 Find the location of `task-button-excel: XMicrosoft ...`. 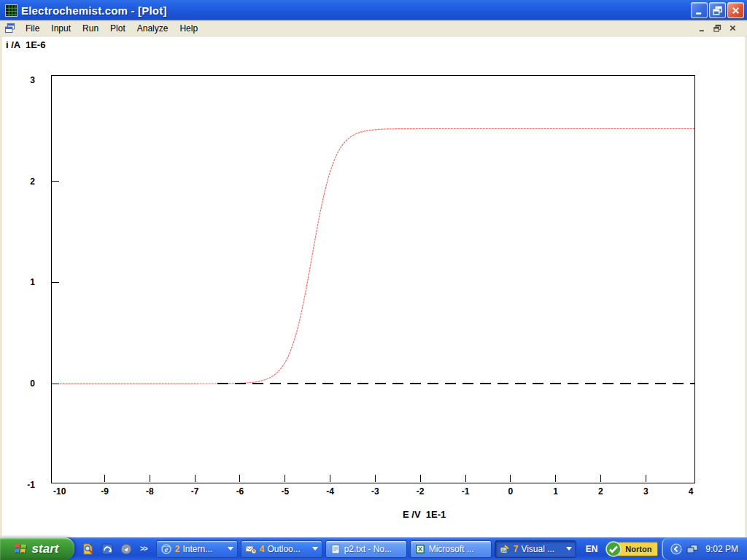

task-button-excel: XMicrosoft ... is located at coordinates (451, 549).